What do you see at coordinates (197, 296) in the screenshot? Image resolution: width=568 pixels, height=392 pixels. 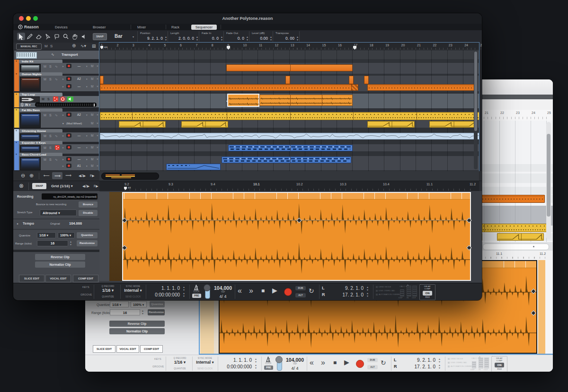 I see `pre-button: PRE` at bounding box center [197, 296].